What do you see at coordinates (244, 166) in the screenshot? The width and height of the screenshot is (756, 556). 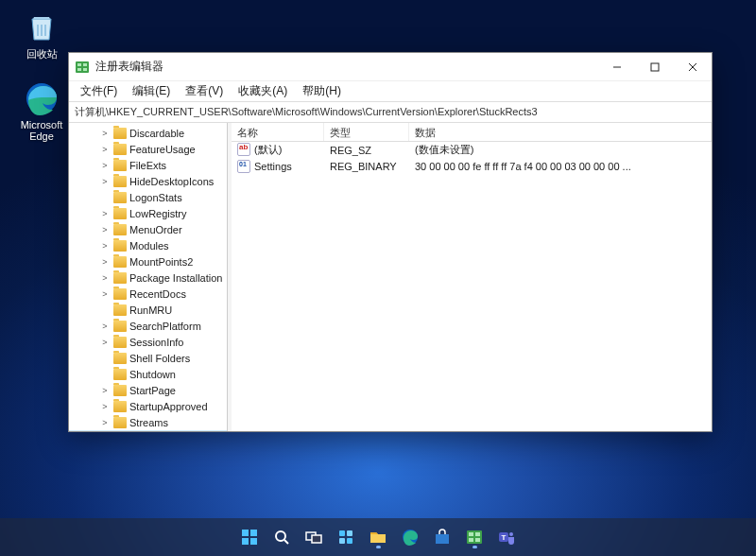 I see `value-icon` at bounding box center [244, 166].